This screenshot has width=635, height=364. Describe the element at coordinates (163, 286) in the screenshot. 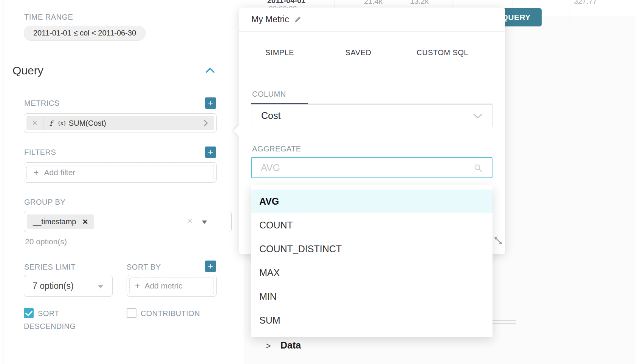

I see `add-sort-metric-label: Add metric` at that location.